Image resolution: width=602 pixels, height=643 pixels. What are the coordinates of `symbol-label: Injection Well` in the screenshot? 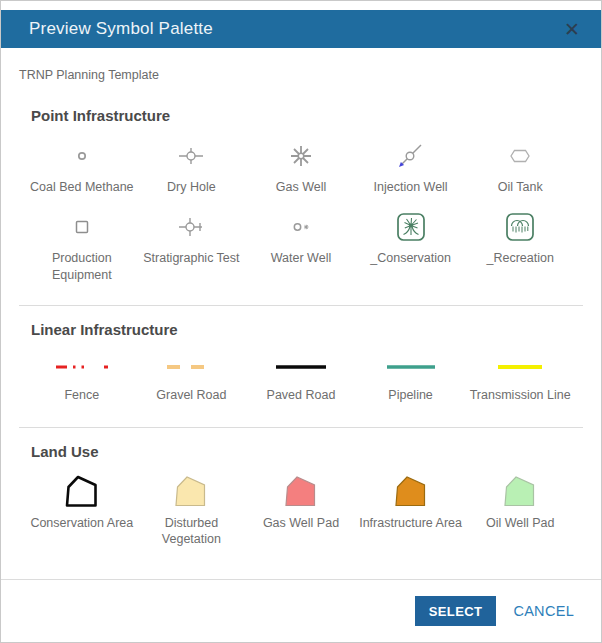 It's located at (411, 188).